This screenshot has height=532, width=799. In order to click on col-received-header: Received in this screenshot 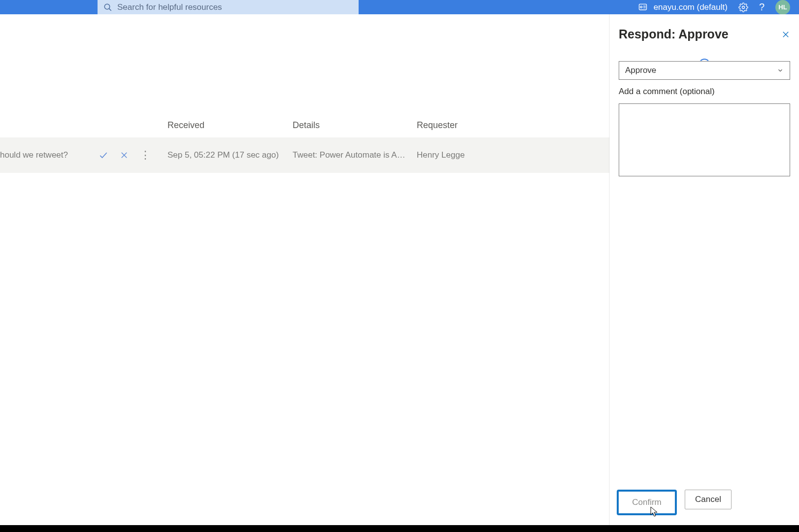, I will do `click(186, 125)`.